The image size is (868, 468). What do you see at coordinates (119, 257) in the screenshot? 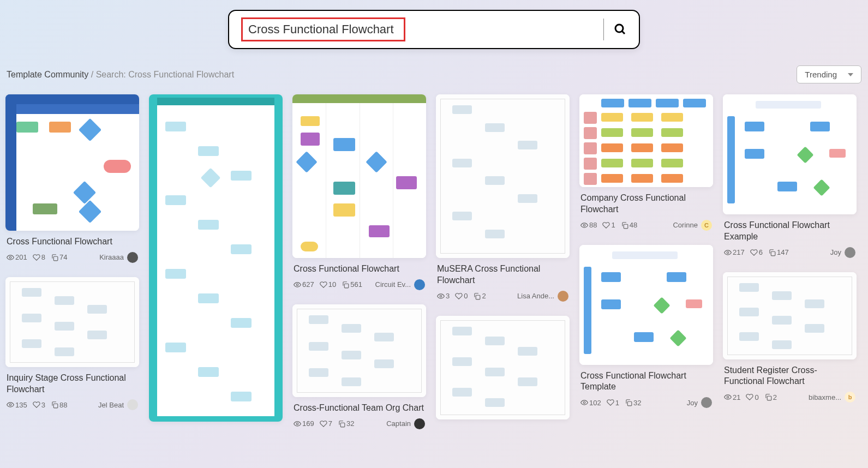
I see `template-author: Kiraaaa` at bounding box center [119, 257].